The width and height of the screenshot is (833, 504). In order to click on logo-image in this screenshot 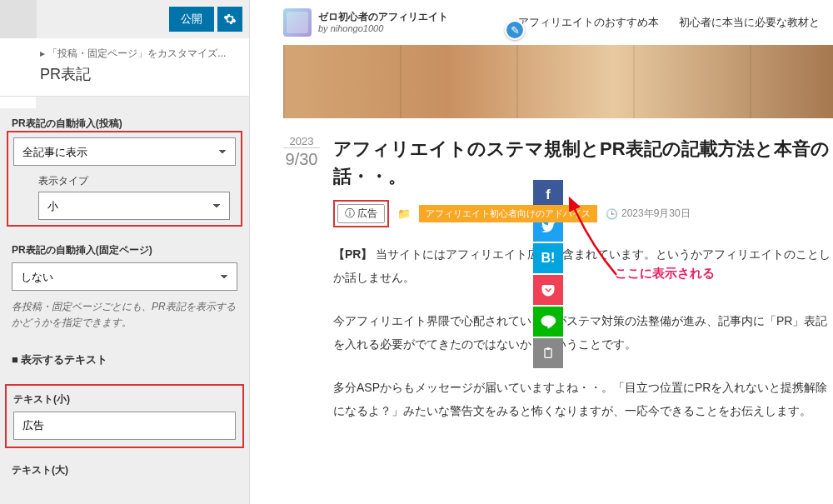, I will do `click(297, 22)`.